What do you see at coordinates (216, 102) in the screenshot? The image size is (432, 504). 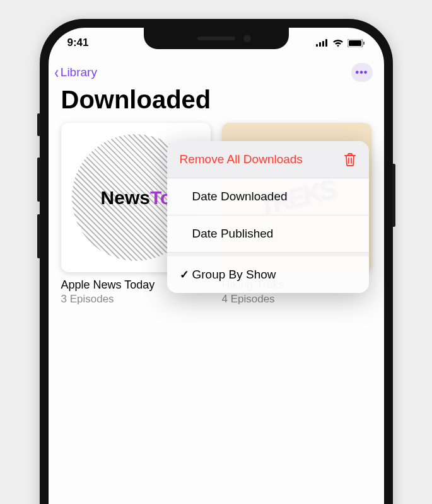 I see `page-title: Downloaded` at bounding box center [216, 102].